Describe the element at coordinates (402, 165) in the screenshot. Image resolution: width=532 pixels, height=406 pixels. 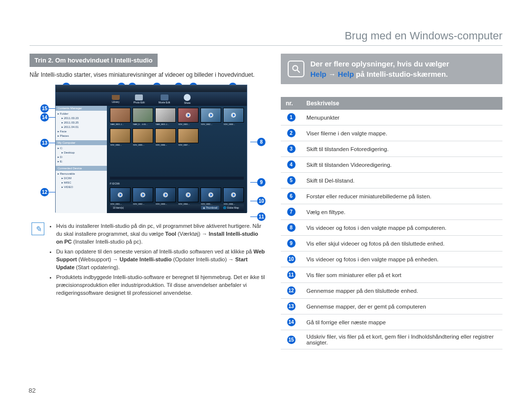
I see `row-desc: Skift til tilstanden Videoredigering.` at that location.